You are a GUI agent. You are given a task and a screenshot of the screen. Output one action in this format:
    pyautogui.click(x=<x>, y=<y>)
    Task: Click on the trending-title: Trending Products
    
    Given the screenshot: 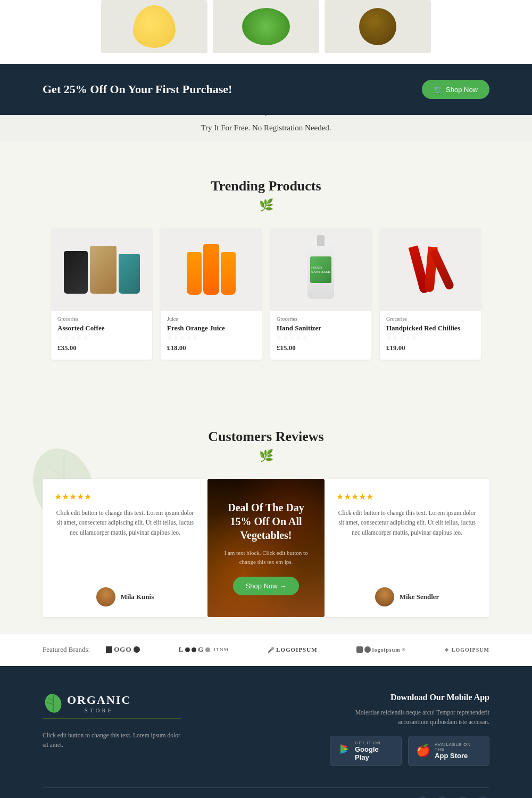 What is the action you would take?
    pyautogui.click(x=266, y=186)
    